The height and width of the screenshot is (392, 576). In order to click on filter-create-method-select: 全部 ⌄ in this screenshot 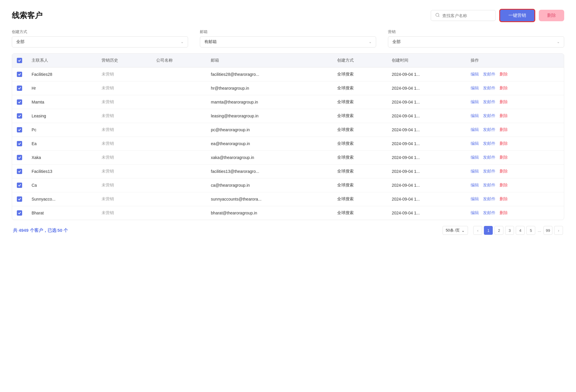, I will do `click(100, 42)`.